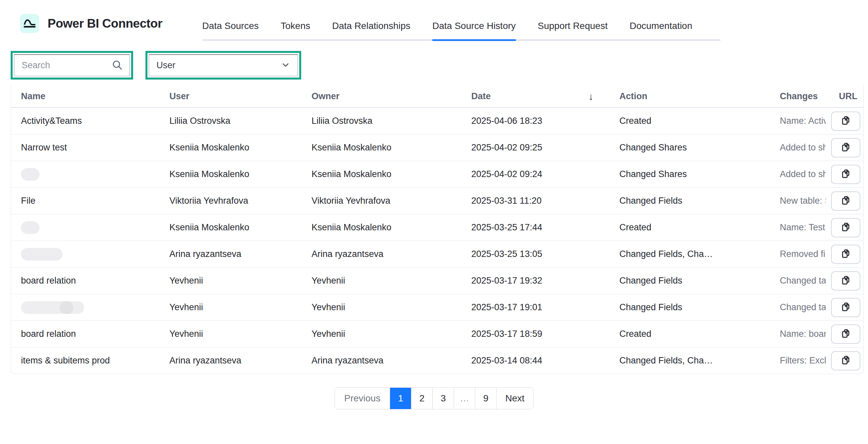  I want to click on previous-page-button: Previous, so click(363, 398).